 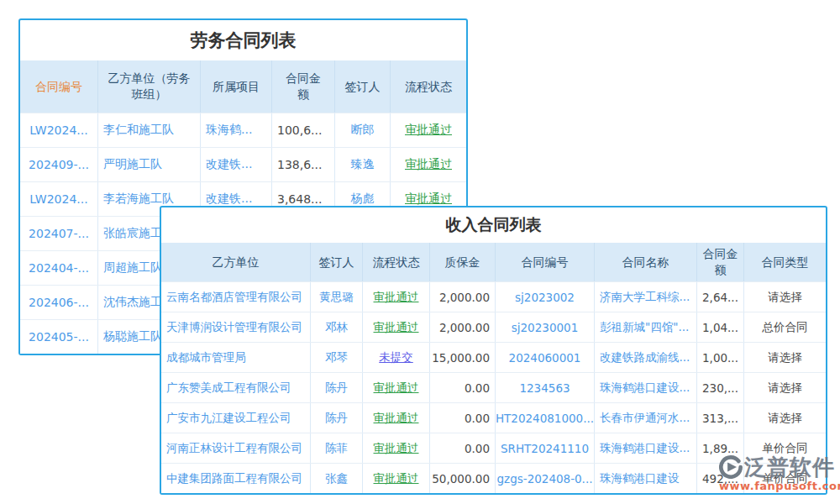 What do you see at coordinates (646, 328) in the screenshot?
I see `cell-contract-name: 彭祖新城"四馆"...` at bounding box center [646, 328].